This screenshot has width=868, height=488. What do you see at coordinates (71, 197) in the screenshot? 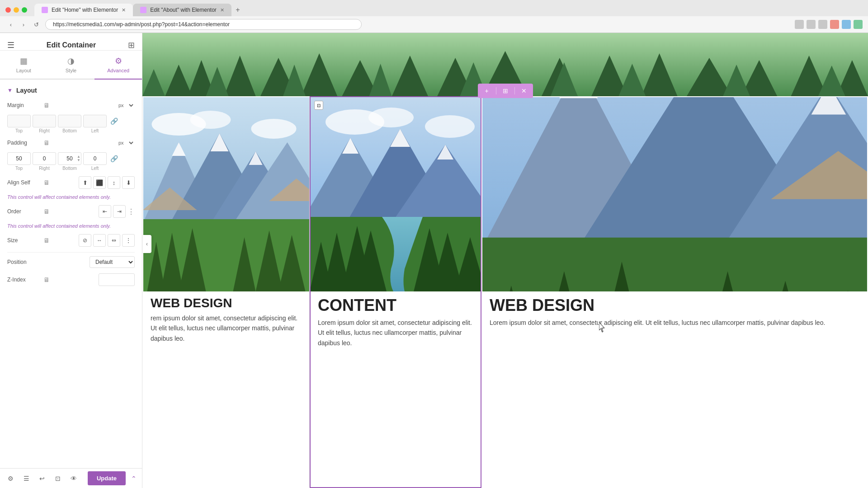
I see `align-self-hint: This control will affect contained eleme…` at bounding box center [71, 197].